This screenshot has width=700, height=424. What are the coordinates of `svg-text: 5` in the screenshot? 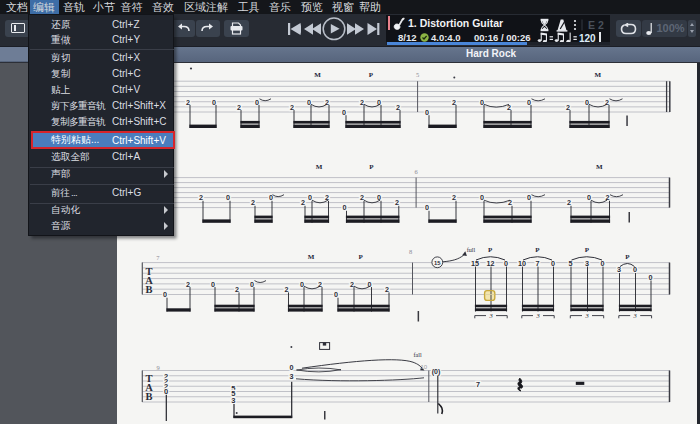 It's located at (418, 74).